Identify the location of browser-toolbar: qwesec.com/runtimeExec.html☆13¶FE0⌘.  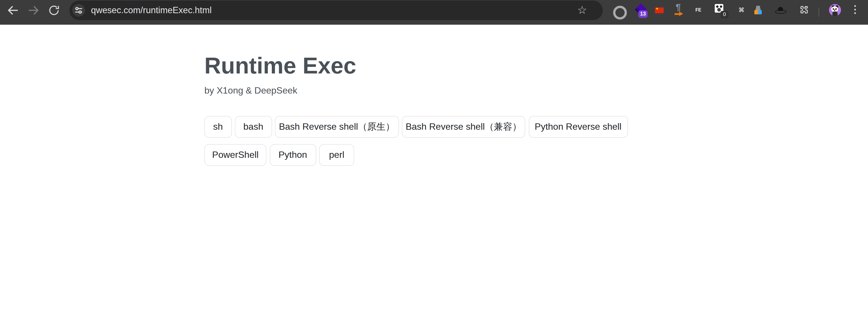
(434, 12).